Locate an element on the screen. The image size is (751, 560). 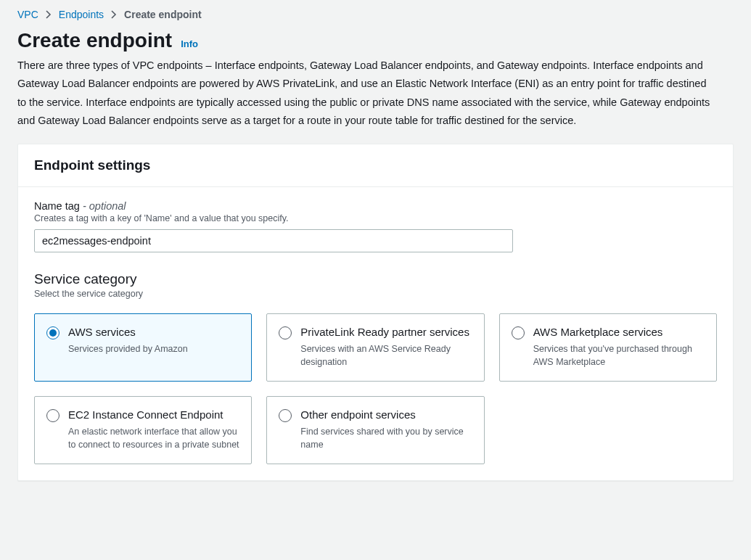
tile-title: AWS Marketplace services is located at coordinates (619, 332).